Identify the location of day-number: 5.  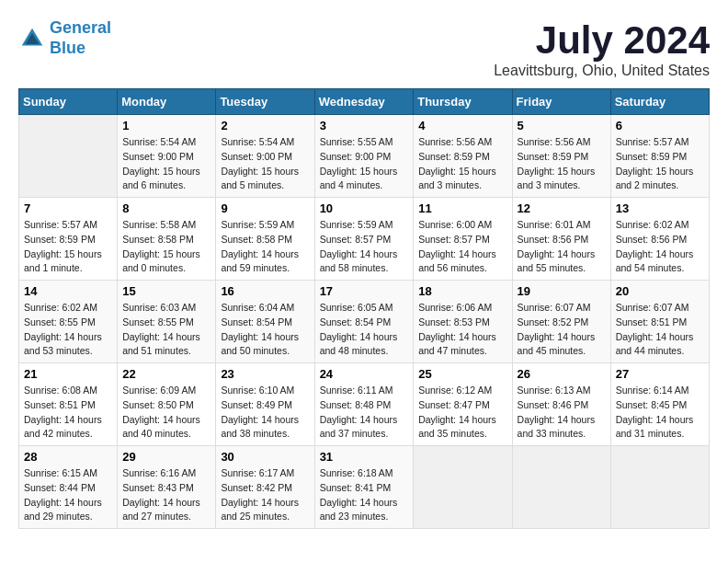
(562, 125).